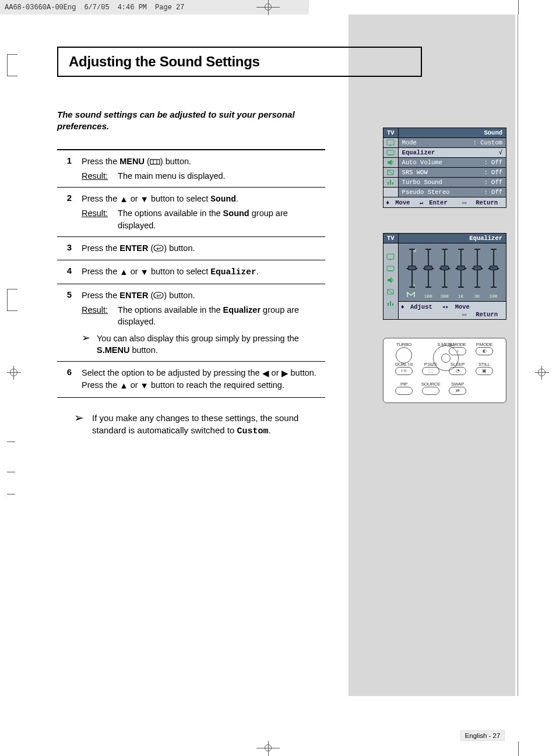 Image resolution: width=556 pixels, height=756 pixels. I want to click on note-text: You can also display this group simply b…, so click(211, 345).